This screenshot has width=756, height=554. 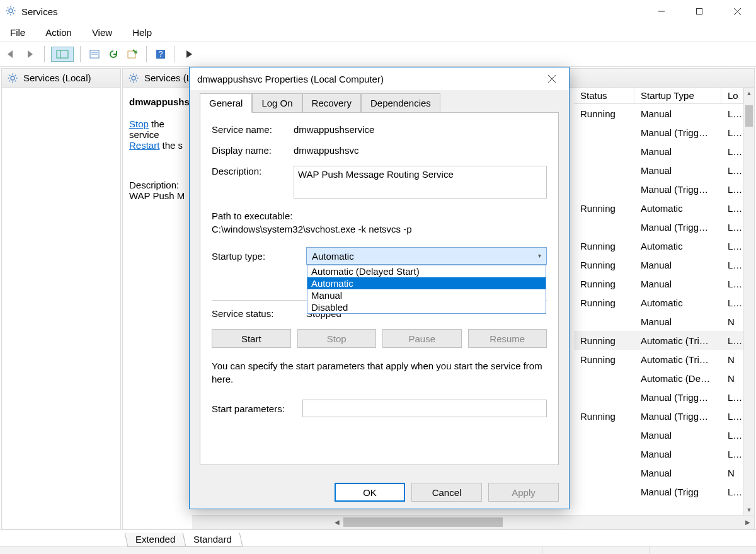 What do you see at coordinates (447, 492) in the screenshot?
I see `cancel-button: Cancel` at bounding box center [447, 492].